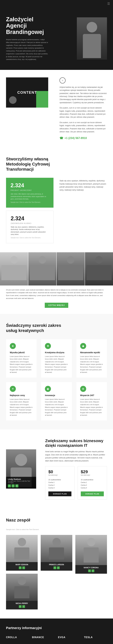 This screenshot has width=113, height=644. I want to click on price-paid-button: DORADŹ PLAN, so click(92, 494).